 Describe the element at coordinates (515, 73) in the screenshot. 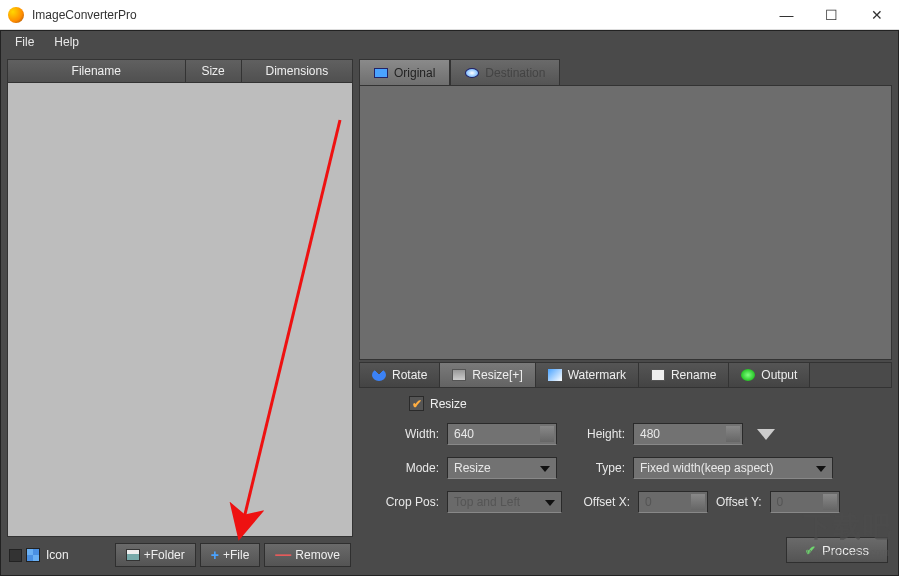

I see `tab-destination-label: Destination` at that location.